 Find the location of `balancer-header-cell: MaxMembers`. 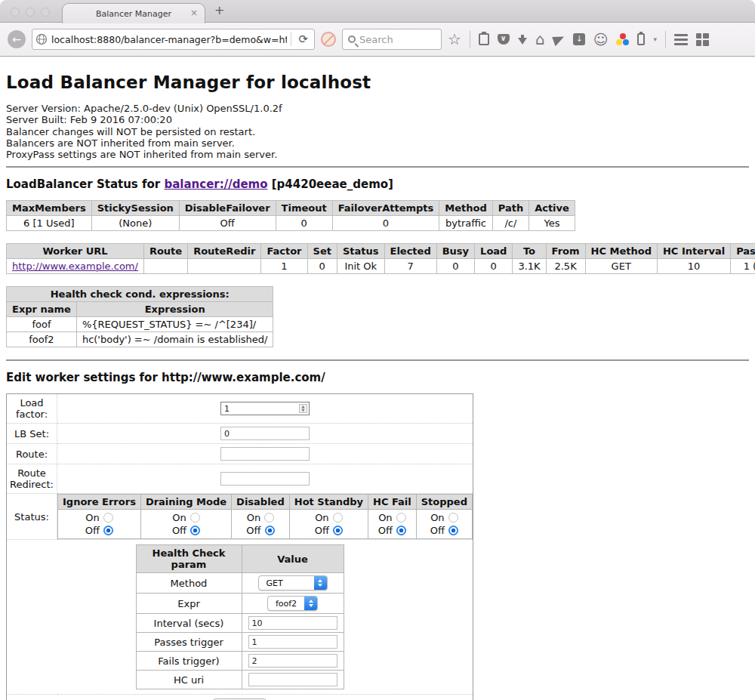

balancer-header-cell: MaxMembers is located at coordinates (50, 208).